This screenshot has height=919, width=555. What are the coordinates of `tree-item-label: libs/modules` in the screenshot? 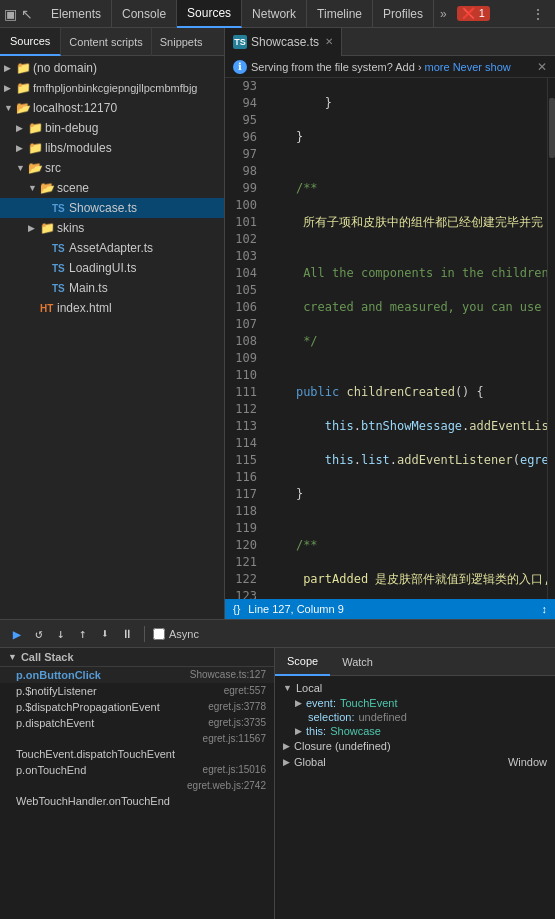 It's located at (78, 148).